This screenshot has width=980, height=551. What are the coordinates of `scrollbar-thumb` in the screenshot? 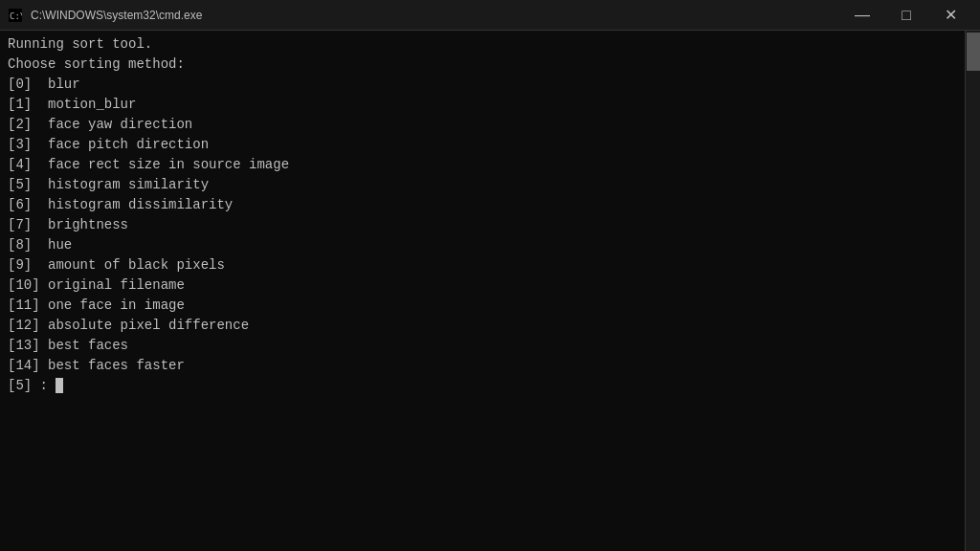 It's located at (973, 52).